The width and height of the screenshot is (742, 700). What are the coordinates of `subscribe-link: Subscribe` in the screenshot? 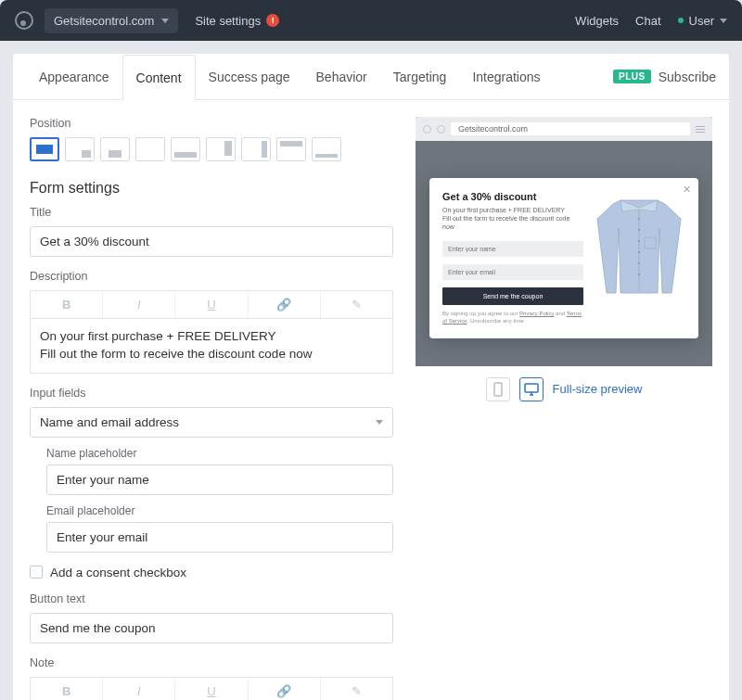 It's located at (687, 77).